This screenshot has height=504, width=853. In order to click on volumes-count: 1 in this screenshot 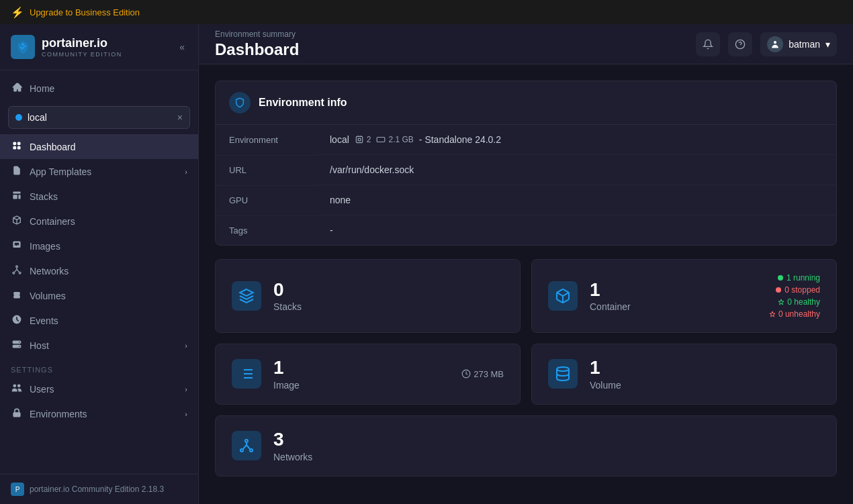, I will do `click(705, 368)`.